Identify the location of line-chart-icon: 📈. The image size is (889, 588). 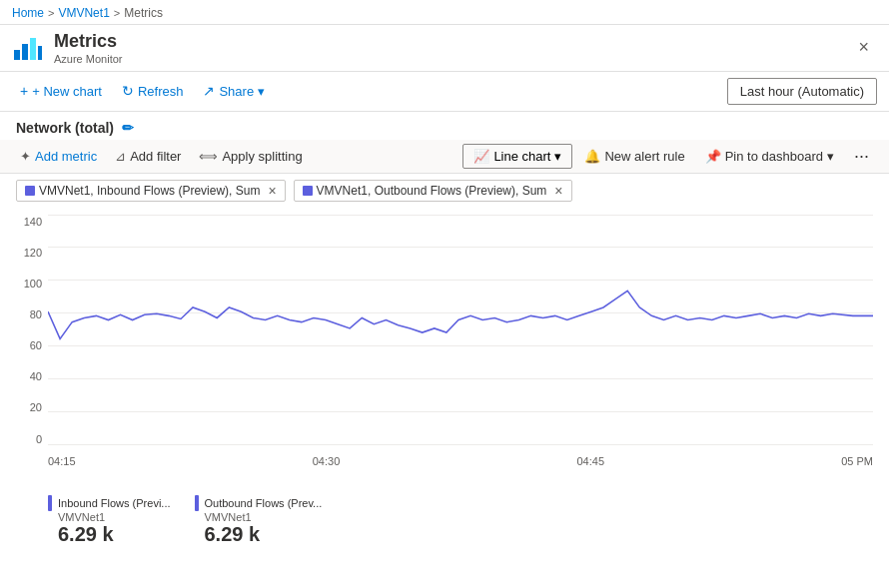
(481, 156).